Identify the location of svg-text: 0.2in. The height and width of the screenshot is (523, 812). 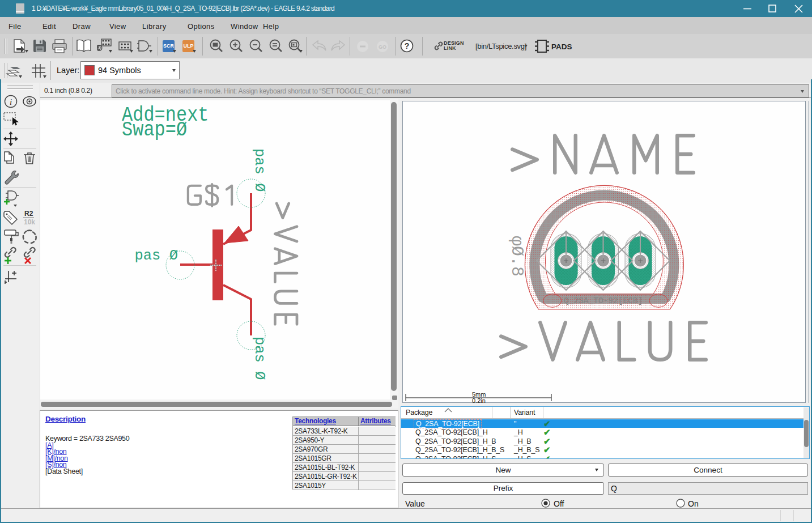
(479, 401).